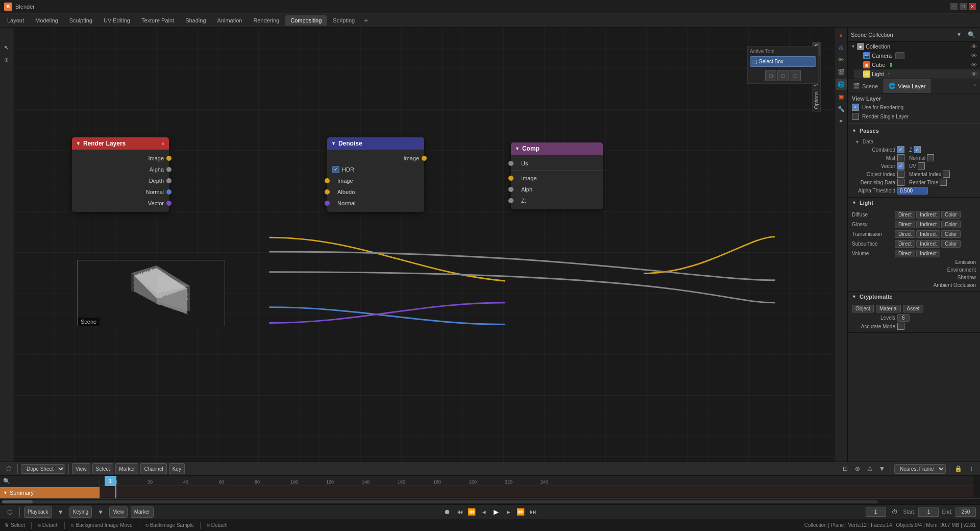  What do you see at coordinates (870, 469) in the screenshot?
I see `filter-icon3: ⚠` at bounding box center [870, 469].